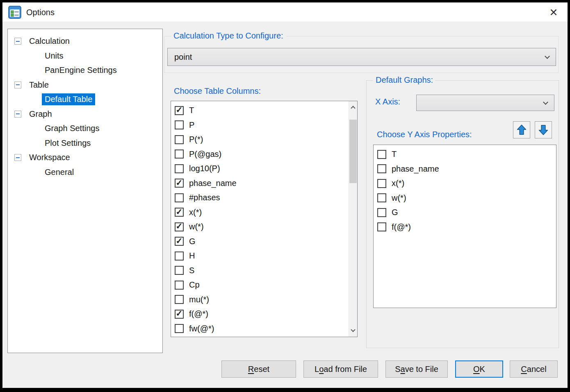  What do you see at coordinates (417, 369) in the screenshot?
I see `save-to-file-button: Save to File` at bounding box center [417, 369].